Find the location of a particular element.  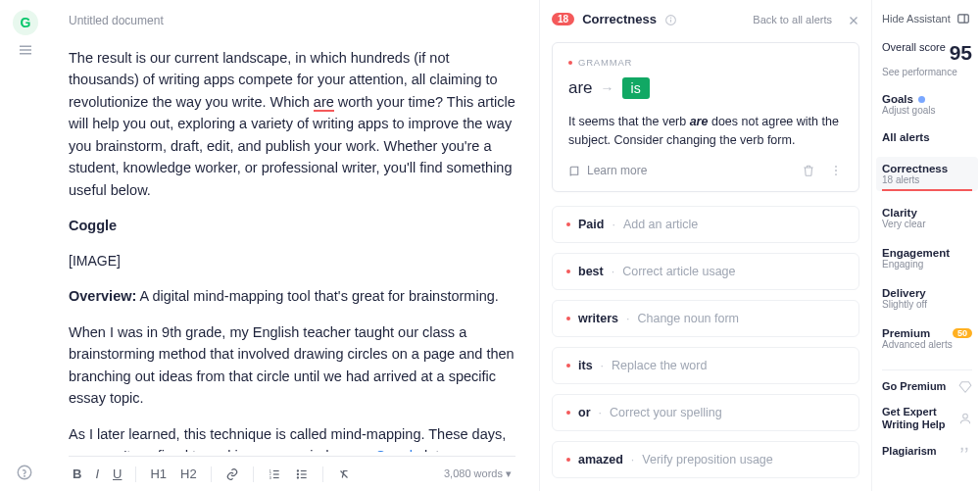

person-icon is located at coordinates (965, 418).